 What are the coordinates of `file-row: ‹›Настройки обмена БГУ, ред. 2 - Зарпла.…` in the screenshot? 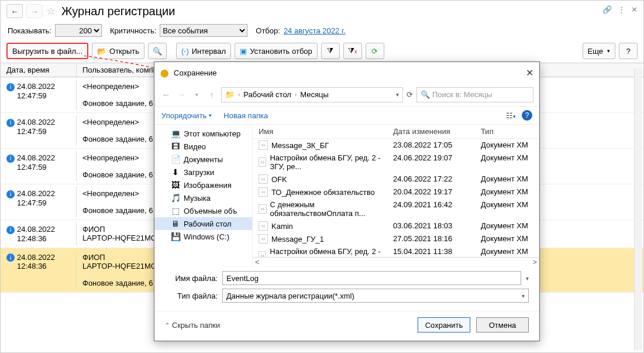 It's located at (396, 251).